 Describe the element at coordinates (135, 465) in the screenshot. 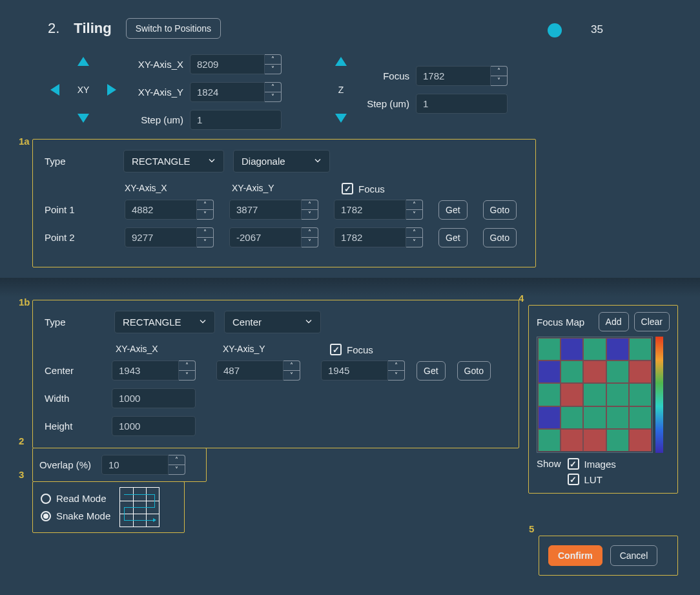

I see `overlap-input` at that location.